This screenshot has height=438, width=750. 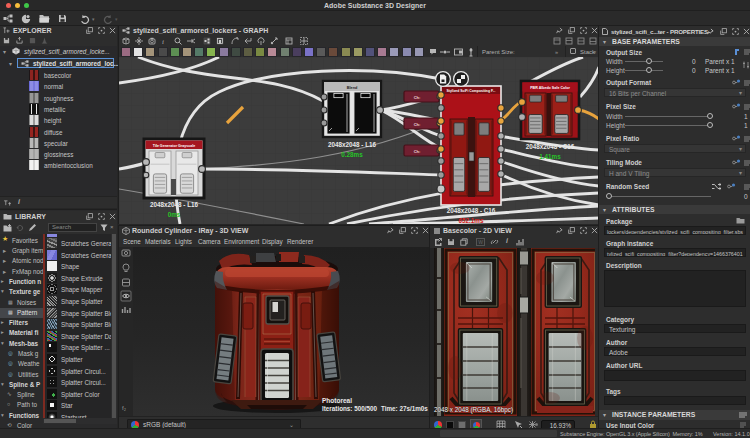 I want to click on svg-text: 652.1ms, so click(x=472, y=220).